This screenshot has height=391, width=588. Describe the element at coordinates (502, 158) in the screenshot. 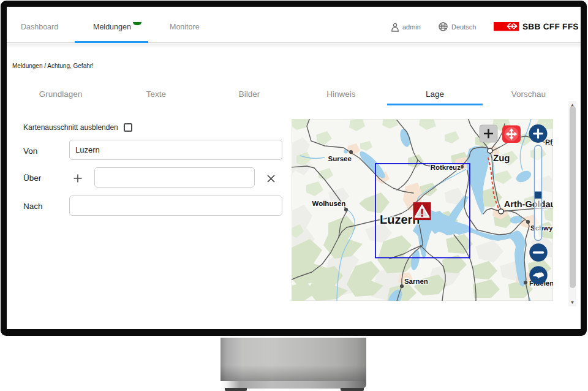

I see `svg-text: Zug` at that location.